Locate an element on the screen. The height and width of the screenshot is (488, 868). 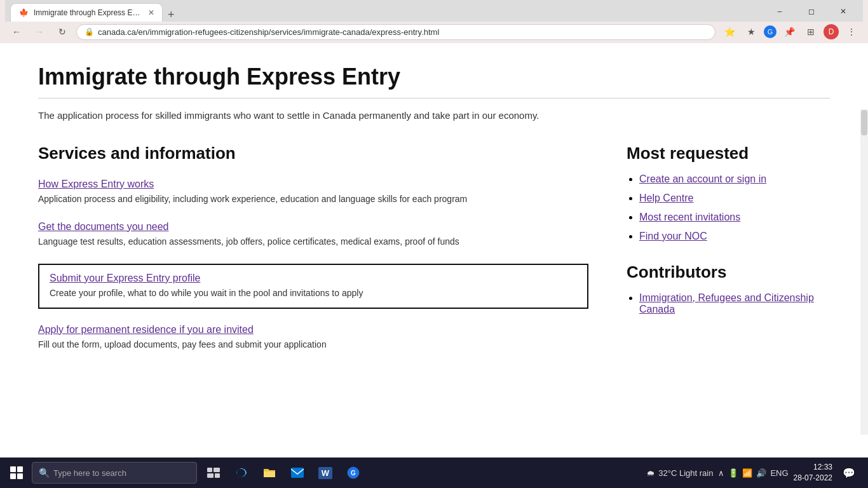
services-section-title: Services and information is located at coordinates (313, 154).